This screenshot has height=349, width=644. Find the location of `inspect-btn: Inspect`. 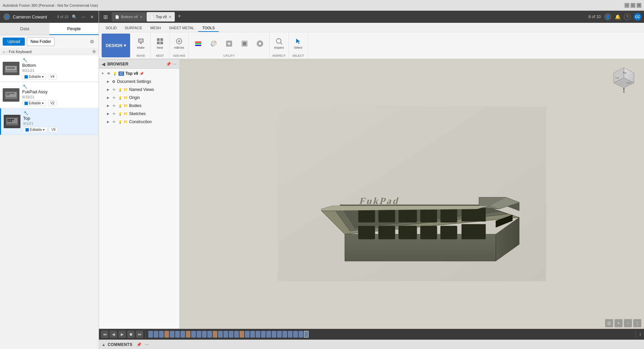

inspect-btn: Inspect is located at coordinates (279, 44).